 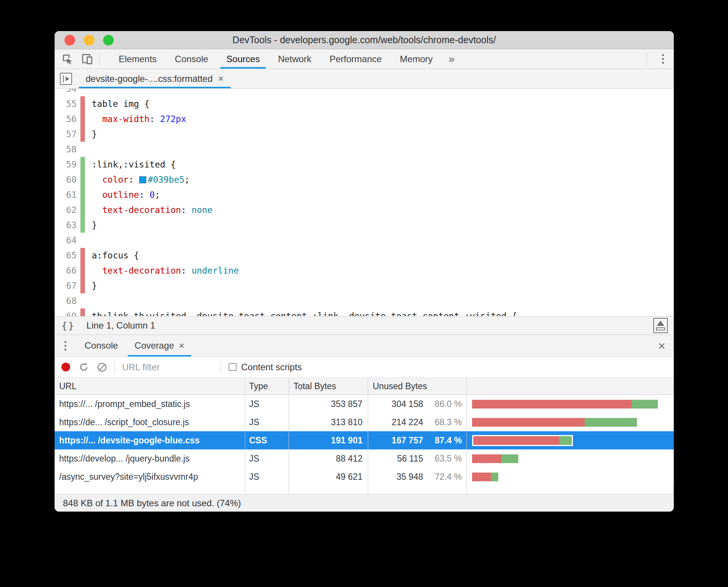 What do you see at coordinates (364, 422) in the screenshot?
I see `coverage-row: https://de... /script_foot_closure.jsJS3…` at bounding box center [364, 422].